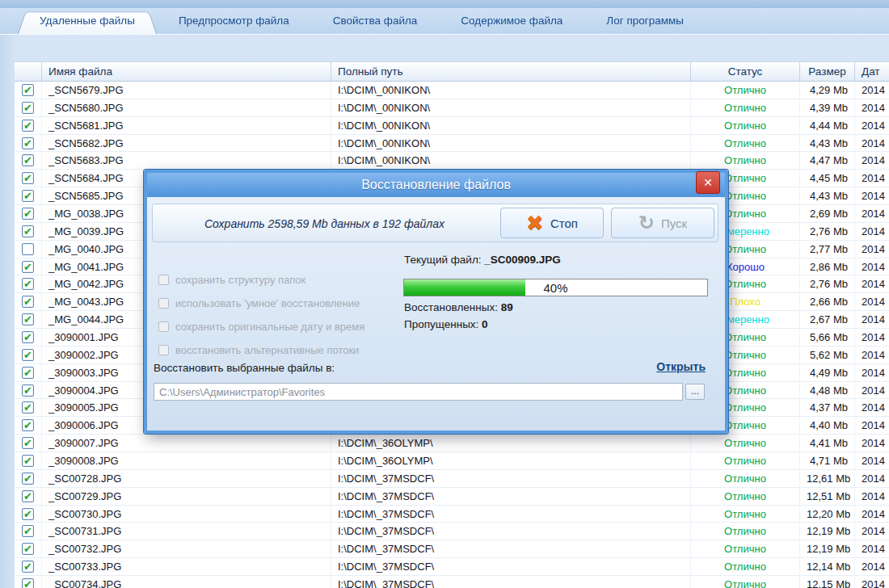 Image resolution: width=889 pixels, height=588 pixels. Describe the element at coordinates (828, 496) in the screenshot. I see `cell-size: 12,51 Mb` at that location.